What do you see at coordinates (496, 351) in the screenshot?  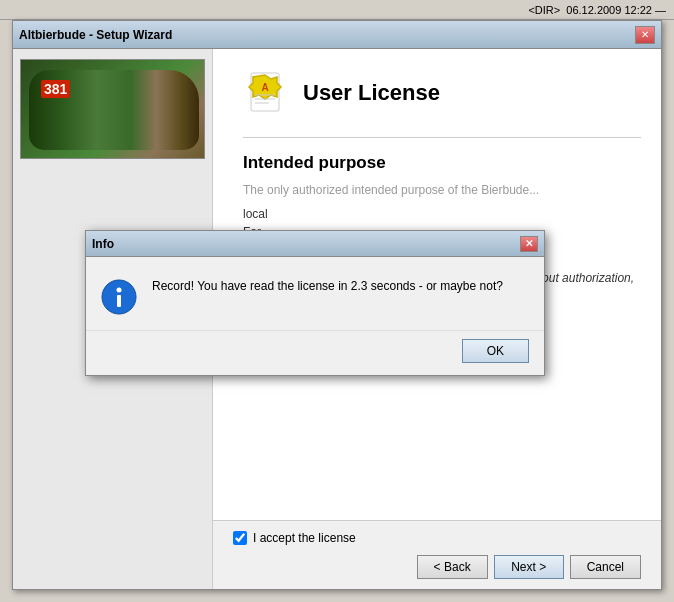 I see `ok-button: OK` at bounding box center [496, 351].